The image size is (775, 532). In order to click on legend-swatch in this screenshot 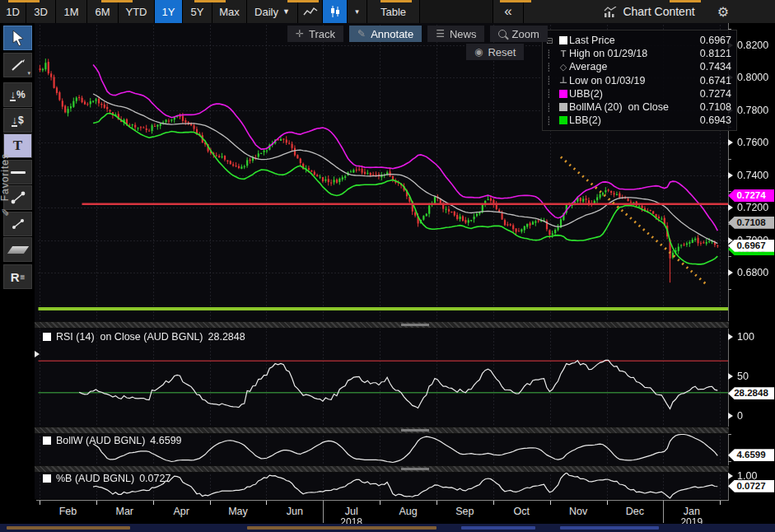, I will do `click(563, 107)`.